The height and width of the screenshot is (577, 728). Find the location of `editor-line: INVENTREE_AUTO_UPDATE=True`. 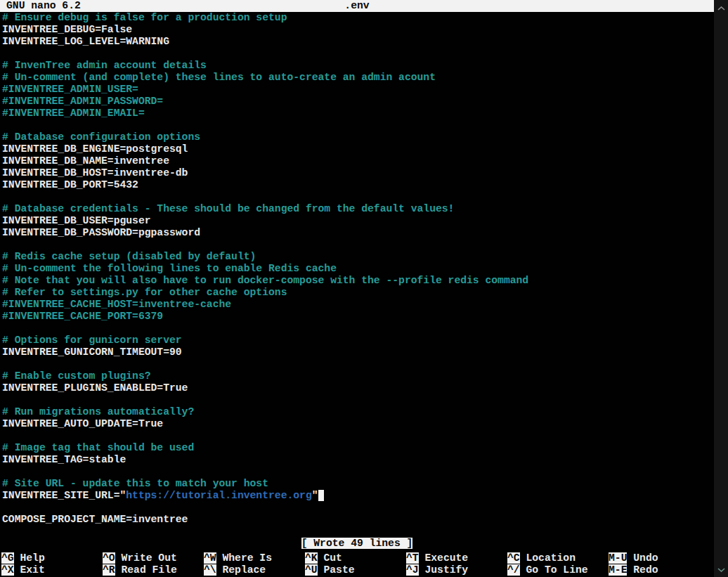

editor-line: INVENTREE_AUTO_UPDATE=True is located at coordinates (358, 424).